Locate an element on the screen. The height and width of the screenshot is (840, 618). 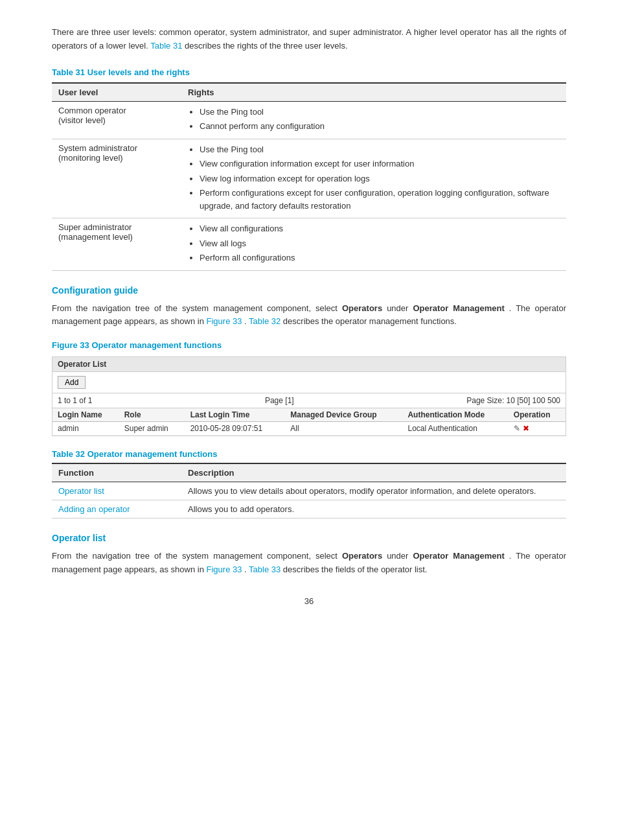
cg-text4: . is located at coordinates (246, 321).